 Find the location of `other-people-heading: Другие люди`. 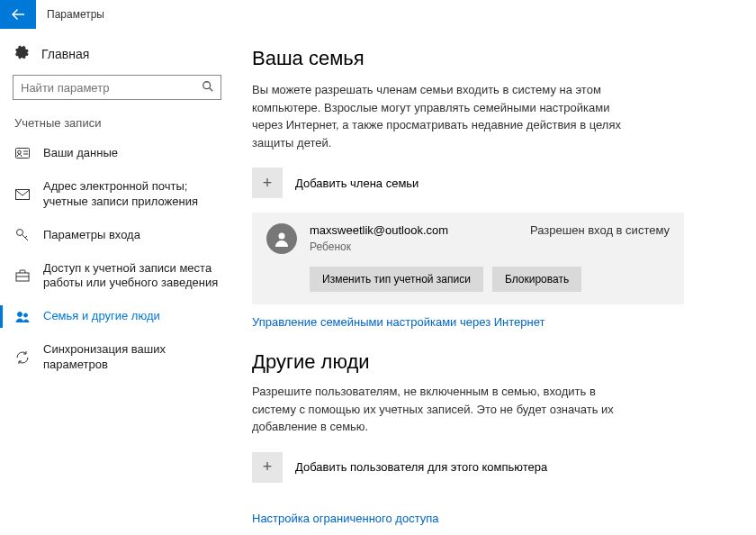

other-people-heading: Другие люди is located at coordinates (486, 362).